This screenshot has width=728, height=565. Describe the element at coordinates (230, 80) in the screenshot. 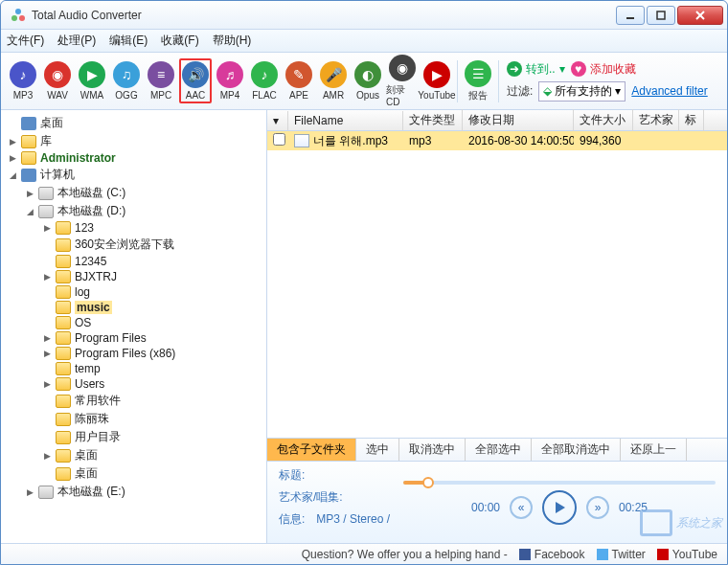

I see `format-button-mp4: ♬MP4` at that location.